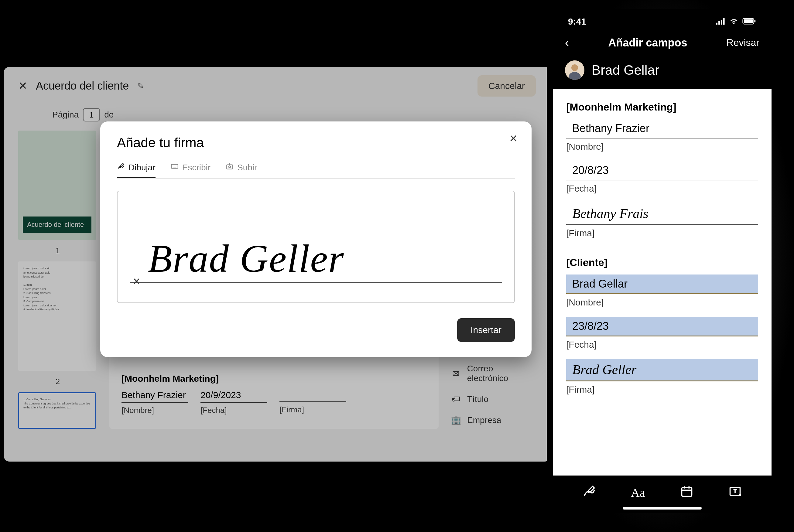 Image resolution: width=794 pixels, height=532 pixels. Describe the element at coordinates (155, 396) in the screenshot. I see `doc-field-value: Bethany Frazier` at that location.